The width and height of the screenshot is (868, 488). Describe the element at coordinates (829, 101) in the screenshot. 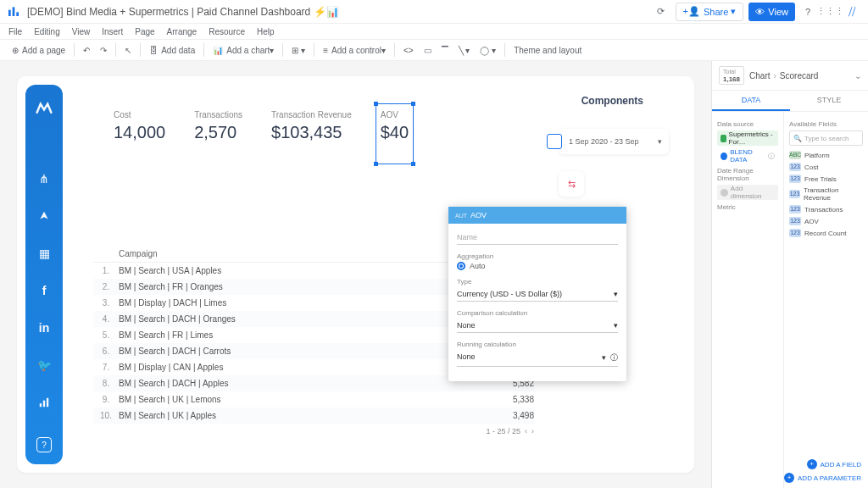

I see `tab-style: STYLE` at that location.